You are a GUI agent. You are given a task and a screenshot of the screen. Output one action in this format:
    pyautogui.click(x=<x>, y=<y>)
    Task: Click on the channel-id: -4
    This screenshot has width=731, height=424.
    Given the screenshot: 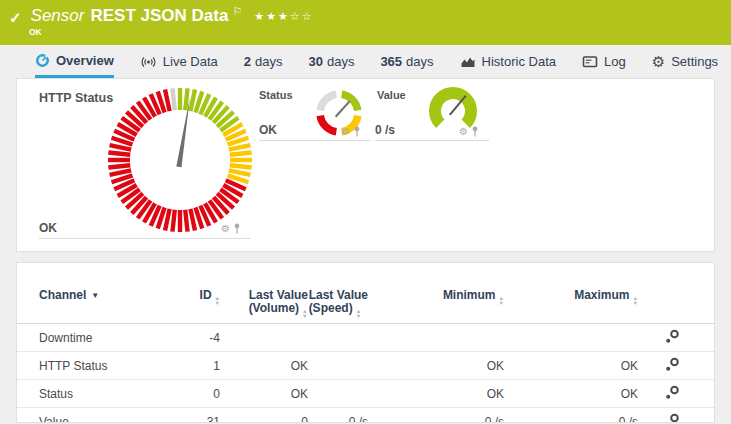 What is the action you would take?
    pyautogui.click(x=202, y=338)
    